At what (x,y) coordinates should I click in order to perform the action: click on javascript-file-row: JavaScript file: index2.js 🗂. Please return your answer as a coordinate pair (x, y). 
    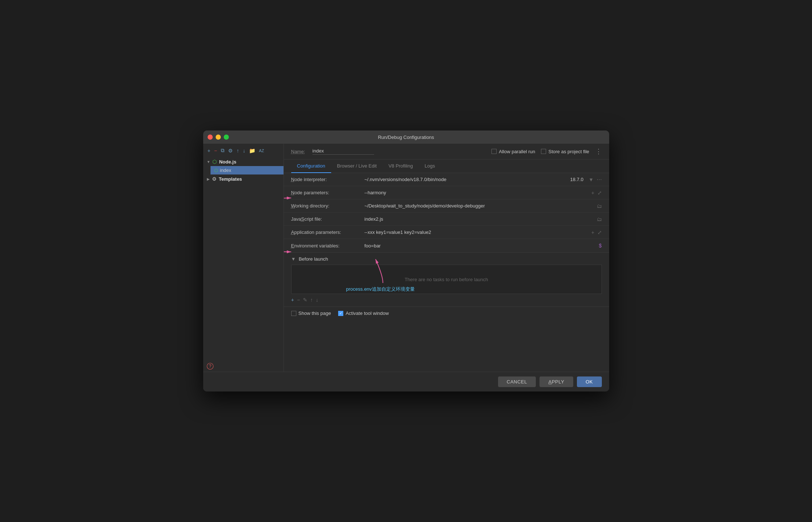
    Looking at the image, I should click on (447, 219).